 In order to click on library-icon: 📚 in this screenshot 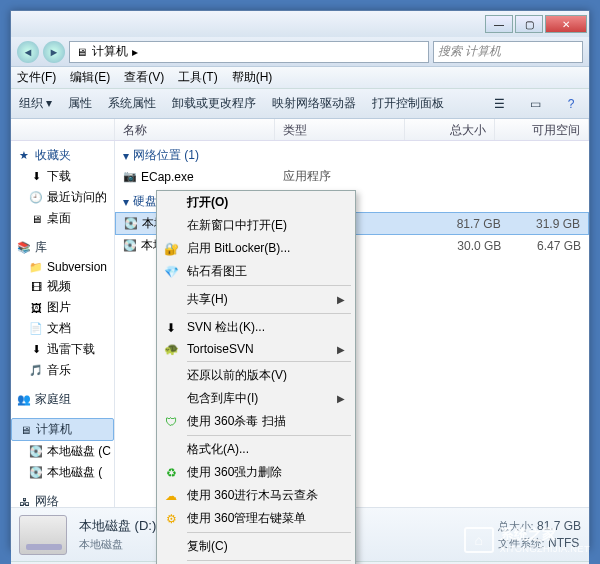, I will do `click(24, 248)`.